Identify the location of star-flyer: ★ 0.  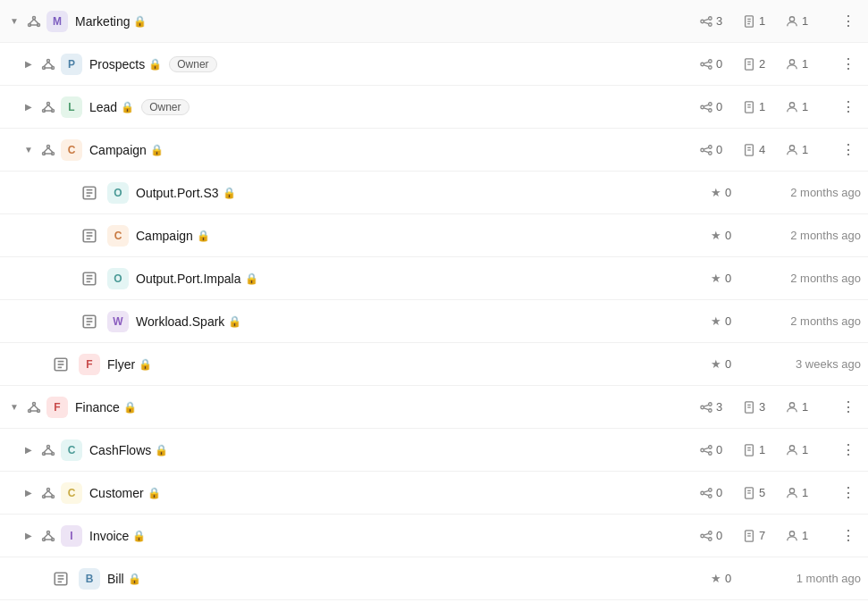
(732, 364).